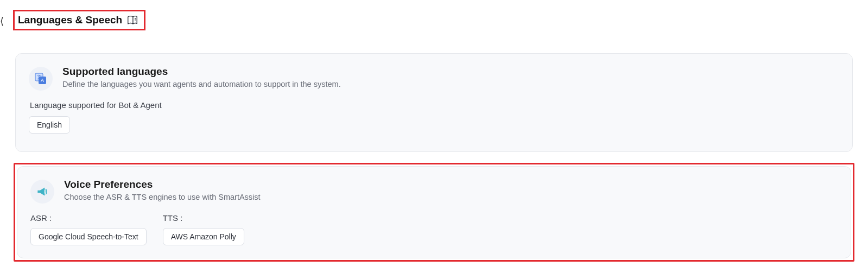 The image size is (868, 279). Describe the element at coordinates (434, 229) in the screenshot. I see `voice-settings-row: ASR : Google Cloud Speech-to-Text TTS : …` at that location.